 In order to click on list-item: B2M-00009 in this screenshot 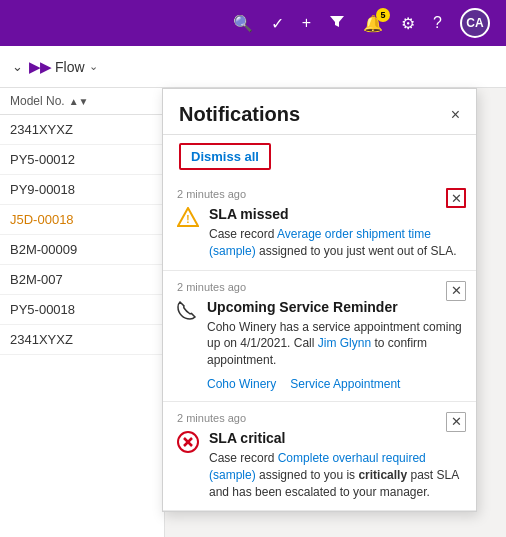, I will do `click(82, 250)`.